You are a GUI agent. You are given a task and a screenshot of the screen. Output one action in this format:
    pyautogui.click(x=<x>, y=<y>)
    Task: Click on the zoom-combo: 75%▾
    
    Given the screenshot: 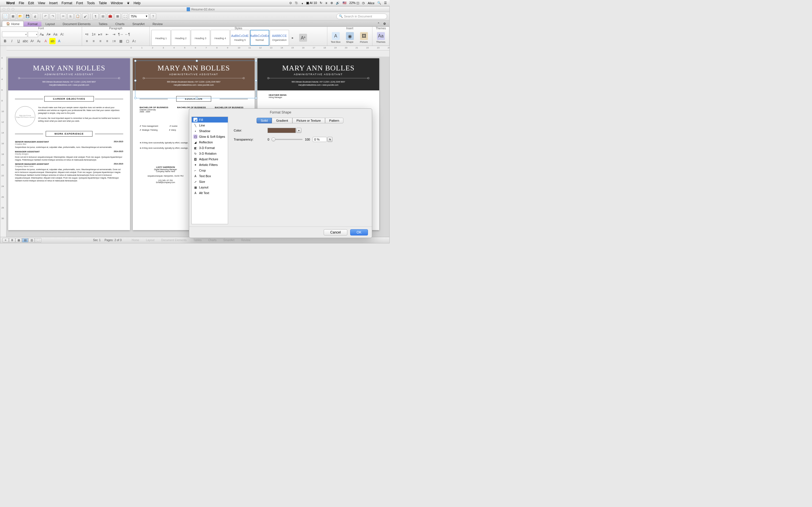 What is the action you would take?
    pyautogui.click(x=139, y=16)
    